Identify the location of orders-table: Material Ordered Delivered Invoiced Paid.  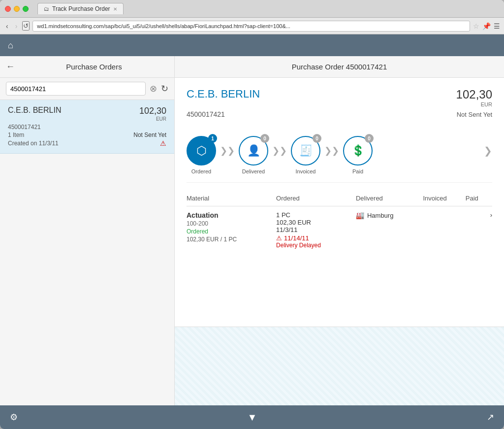
(340, 222).